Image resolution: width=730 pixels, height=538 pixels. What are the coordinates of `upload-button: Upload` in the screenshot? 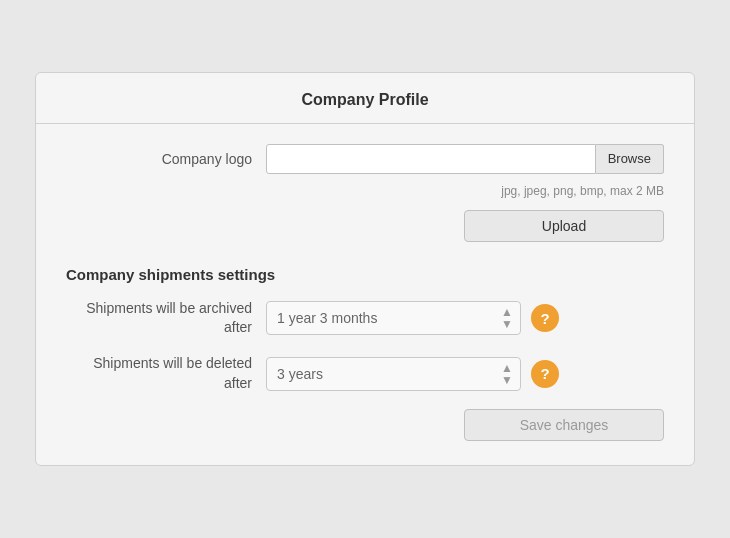 It's located at (564, 226).